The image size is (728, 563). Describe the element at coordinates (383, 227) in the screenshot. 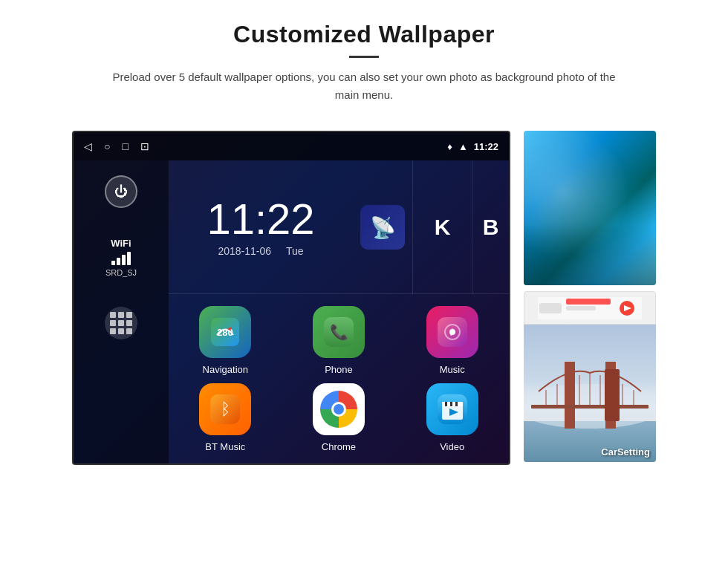

I see `wireless-app-item: 📡` at that location.